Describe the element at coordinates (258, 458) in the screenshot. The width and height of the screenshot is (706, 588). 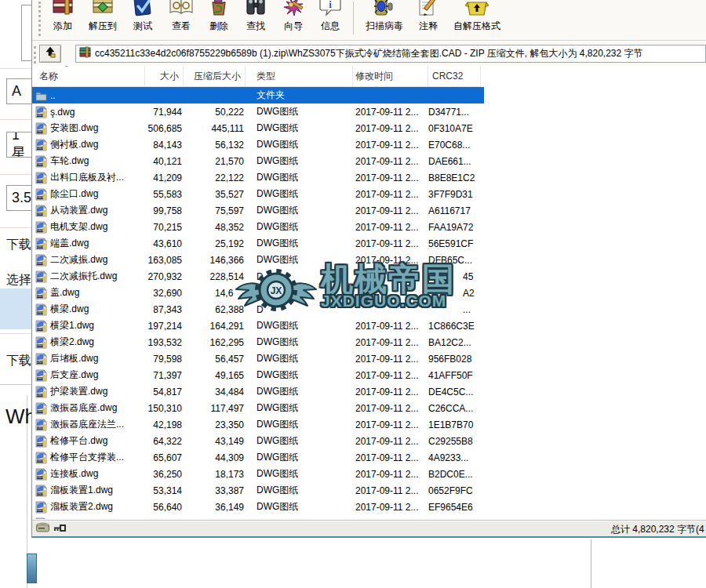
I see `table-row: DWG 检修平台支撑装...65,60744,309DWG图纸2017-09-1…` at that location.